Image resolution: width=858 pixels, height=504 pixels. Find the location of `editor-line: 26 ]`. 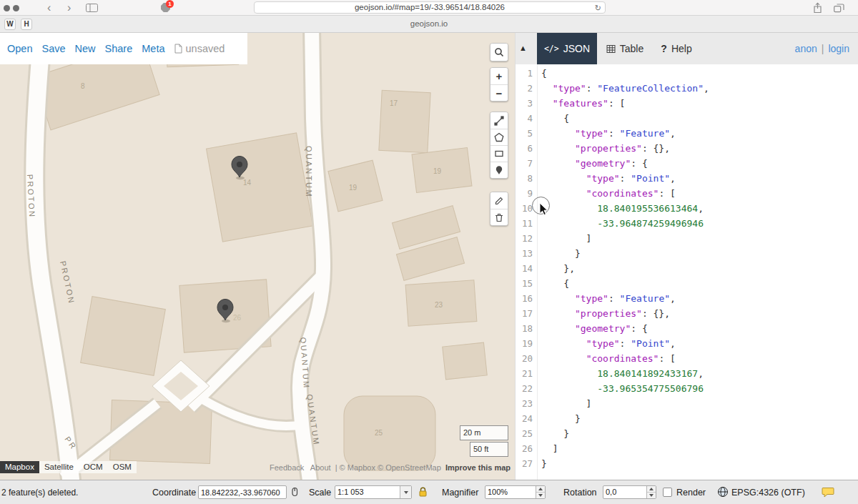

editor-line: 26 ] is located at coordinates (686, 449).